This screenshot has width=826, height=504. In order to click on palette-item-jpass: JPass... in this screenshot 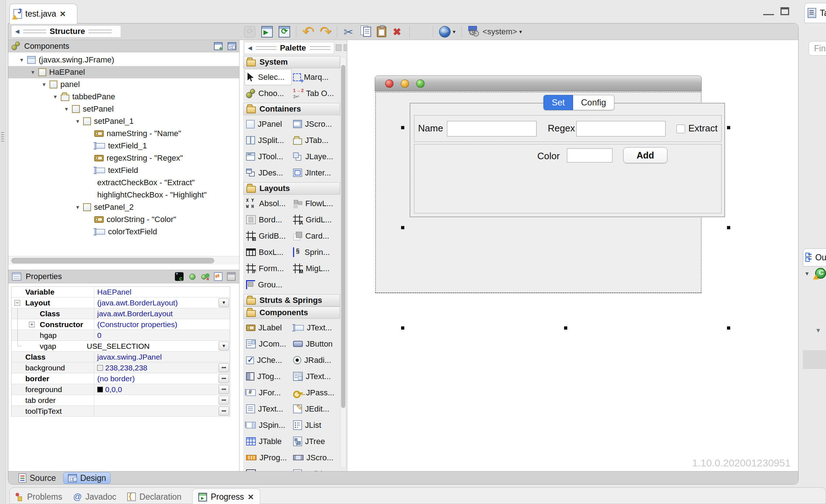, I will do `click(315, 393)`.